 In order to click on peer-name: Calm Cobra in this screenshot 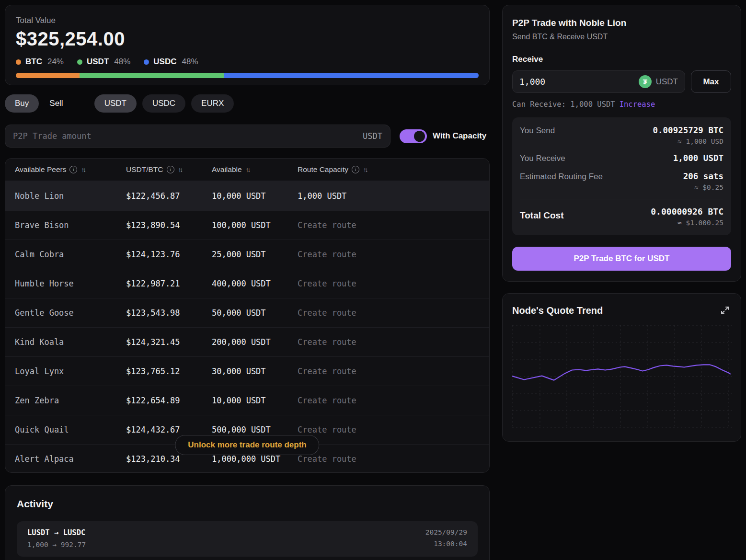, I will do `click(70, 254)`.